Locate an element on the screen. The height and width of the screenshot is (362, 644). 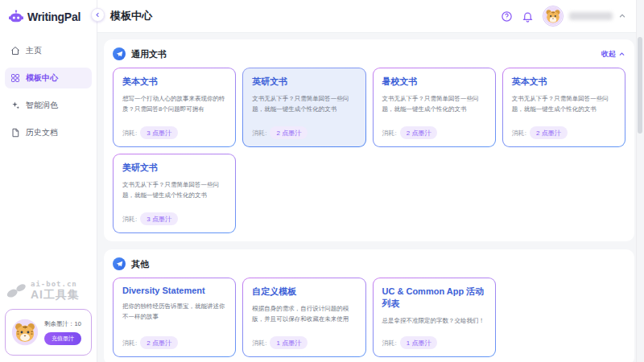
watermark-line2: AI工具集 is located at coordinates (55, 294).